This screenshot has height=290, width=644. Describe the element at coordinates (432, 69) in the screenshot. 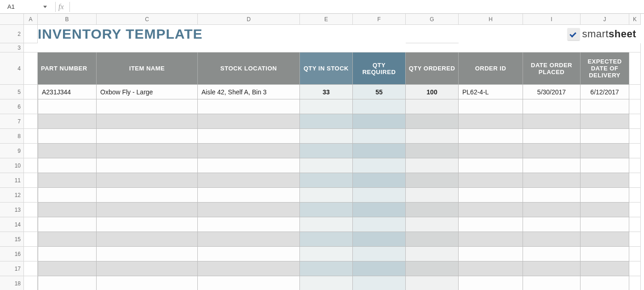

I see `th-qty-ordered: QTY ORDERED` at that location.